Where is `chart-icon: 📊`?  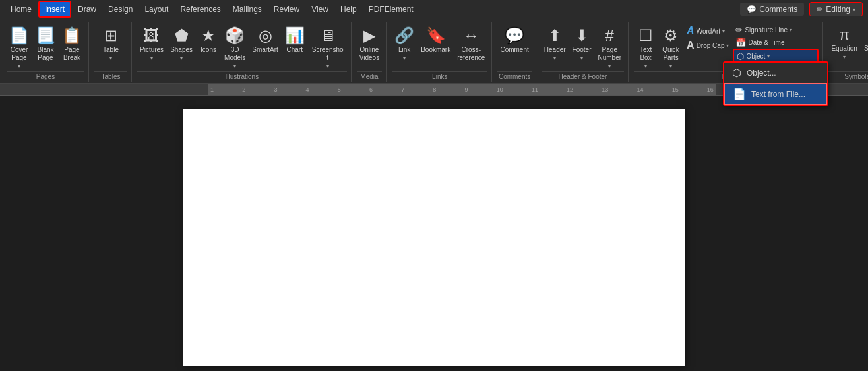
chart-icon: 📊 is located at coordinates (295, 36).